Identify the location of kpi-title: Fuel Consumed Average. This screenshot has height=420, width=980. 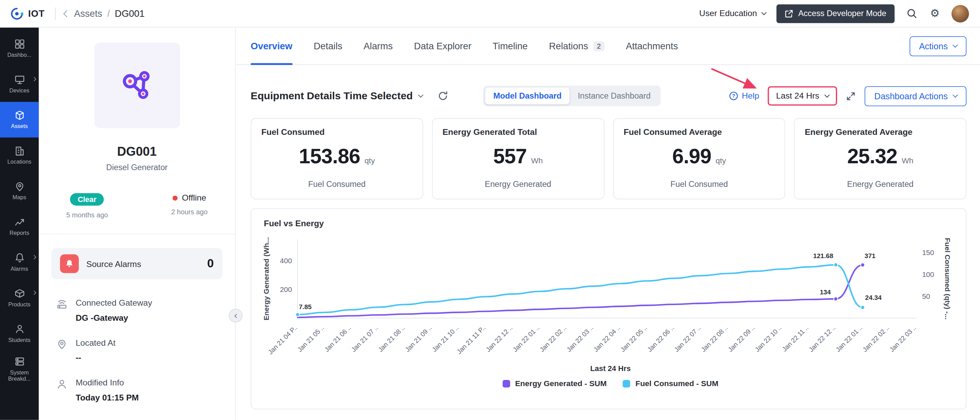
(699, 132).